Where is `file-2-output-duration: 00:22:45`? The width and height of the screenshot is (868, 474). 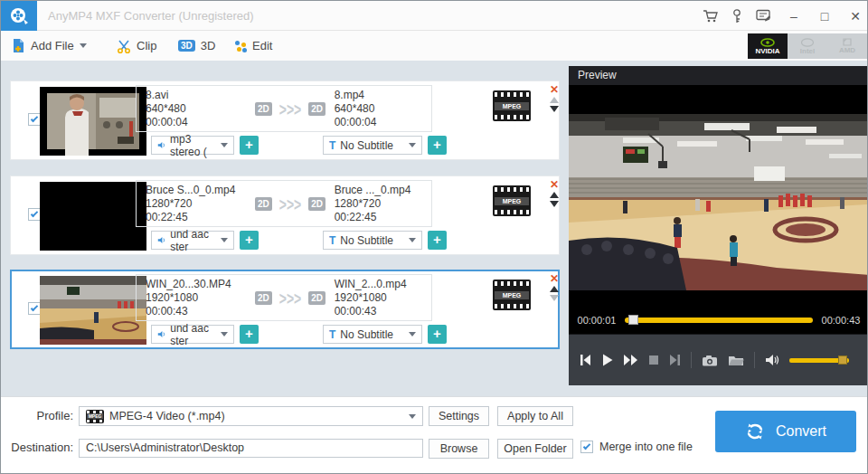 file-2-output-duration: 00:22:45 is located at coordinates (383, 217).